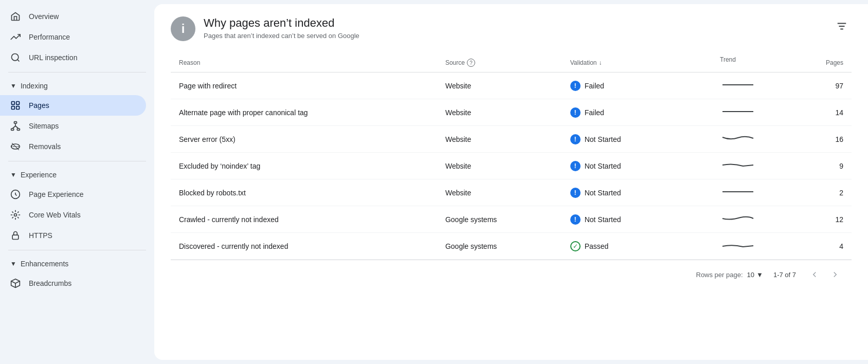  I want to click on search-icon, so click(15, 58).